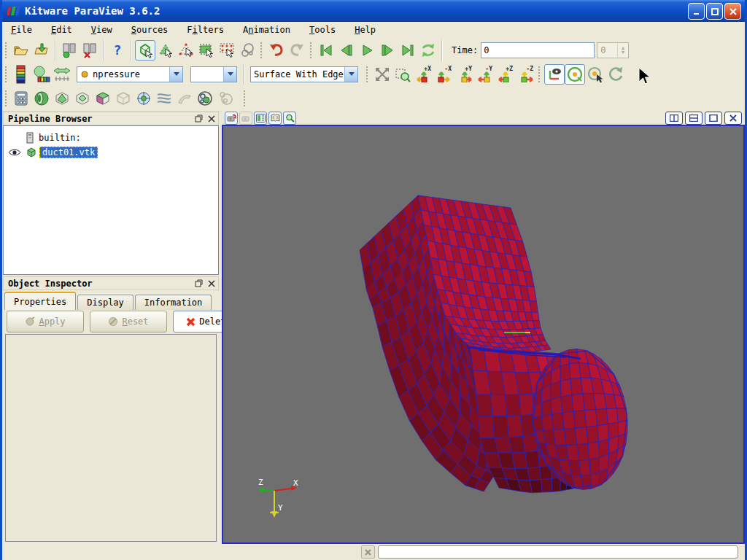  I want to click on loop-button, so click(428, 50).